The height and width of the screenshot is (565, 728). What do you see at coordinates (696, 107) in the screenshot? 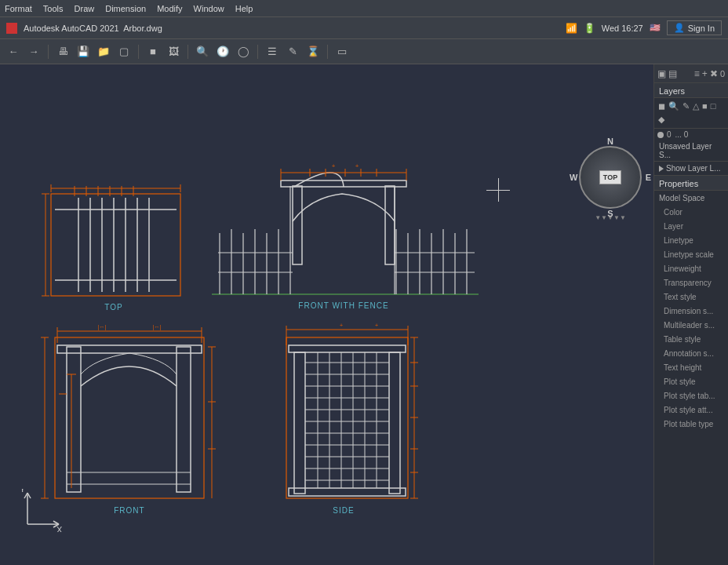
I see `layer-tool-4: △` at bounding box center [696, 107].